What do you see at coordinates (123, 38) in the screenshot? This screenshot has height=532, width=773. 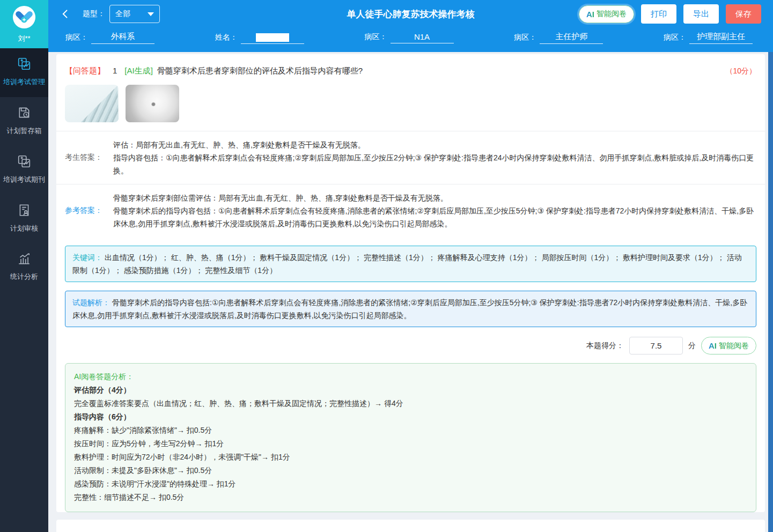 I see `ward-value: 外科系` at bounding box center [123, 38].